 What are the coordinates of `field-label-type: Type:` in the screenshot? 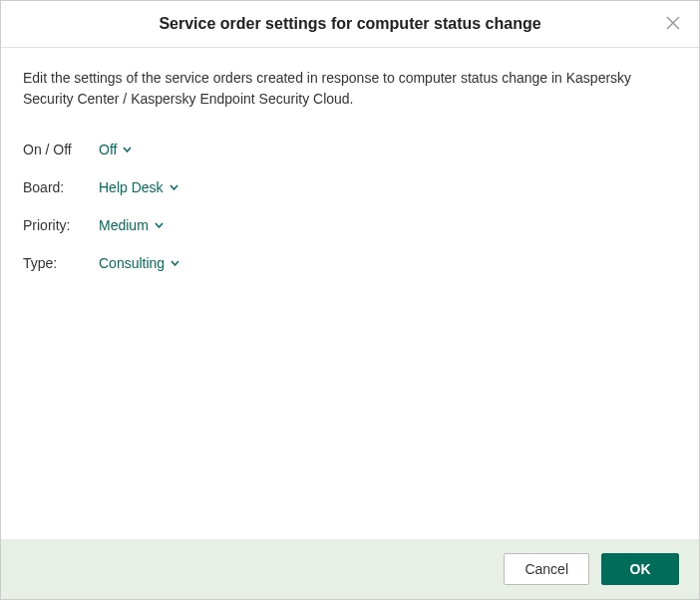 It's located at (61, 263).